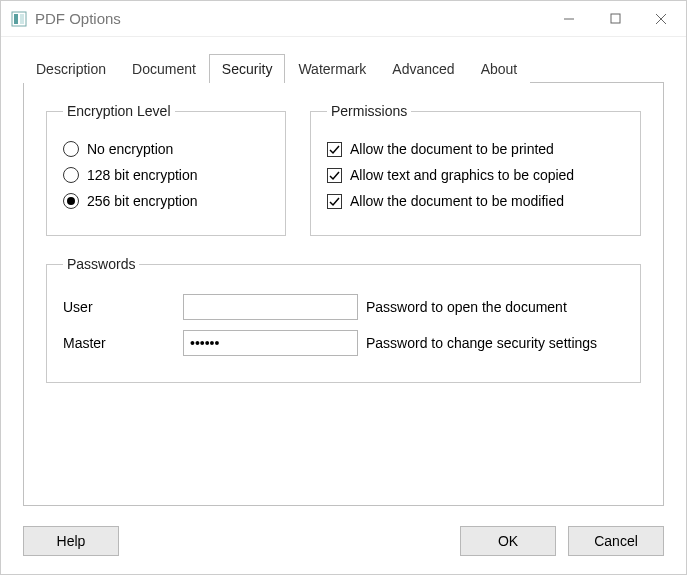 This screenshot has width=687, height=575. What do you see at coordinates (344, 19) in the screenshot?
I see `titlebar: PDF Options` at bounding box center [344, 19].